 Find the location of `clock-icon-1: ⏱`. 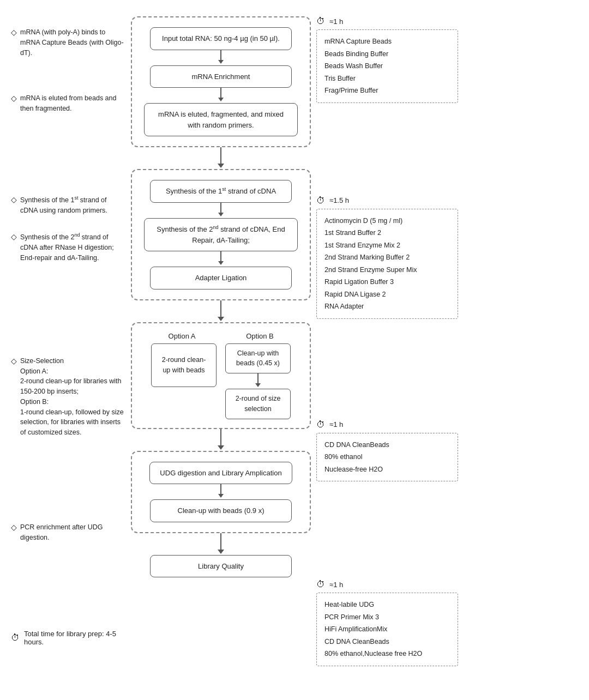

clock-icon-1: ⏱ is located at coordinates (321, 21).